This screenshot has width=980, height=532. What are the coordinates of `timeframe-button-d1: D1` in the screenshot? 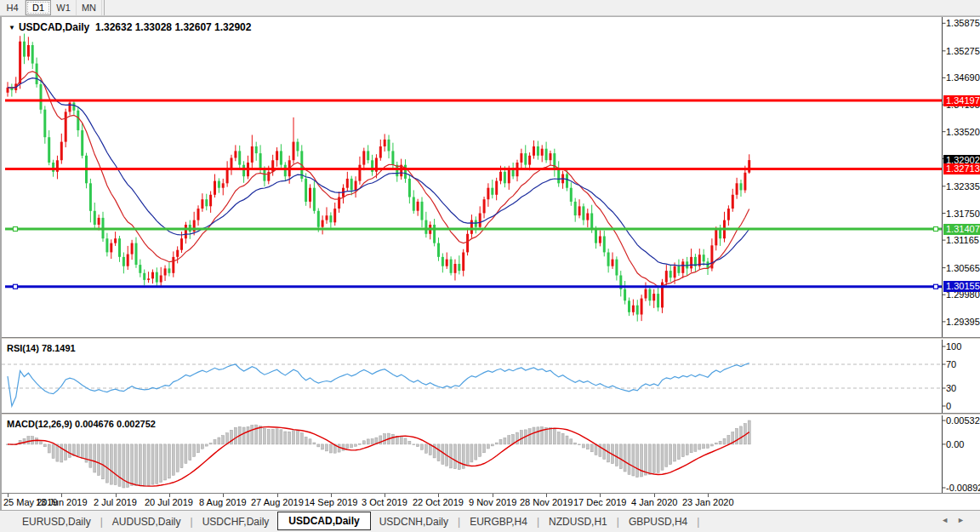 It's located at (38, 8).